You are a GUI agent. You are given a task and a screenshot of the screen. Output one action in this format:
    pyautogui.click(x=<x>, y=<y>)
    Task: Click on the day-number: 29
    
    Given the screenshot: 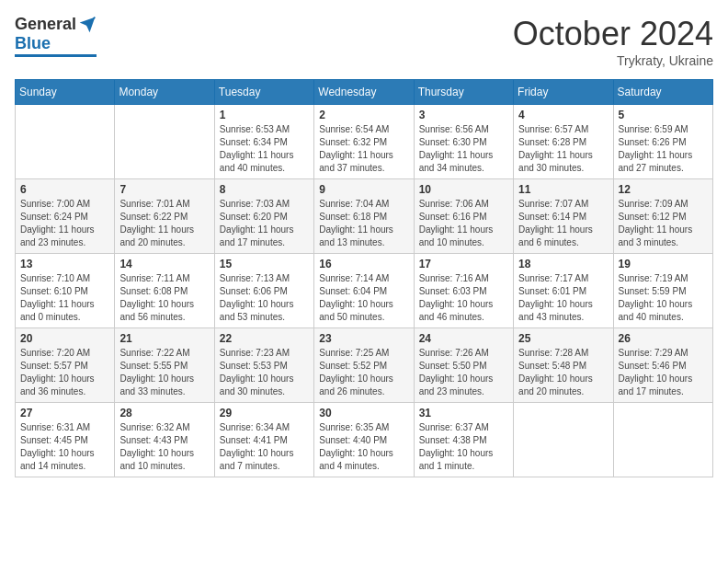 What is the action you would take?
    pyautogui.click(x=265, y=413)
    